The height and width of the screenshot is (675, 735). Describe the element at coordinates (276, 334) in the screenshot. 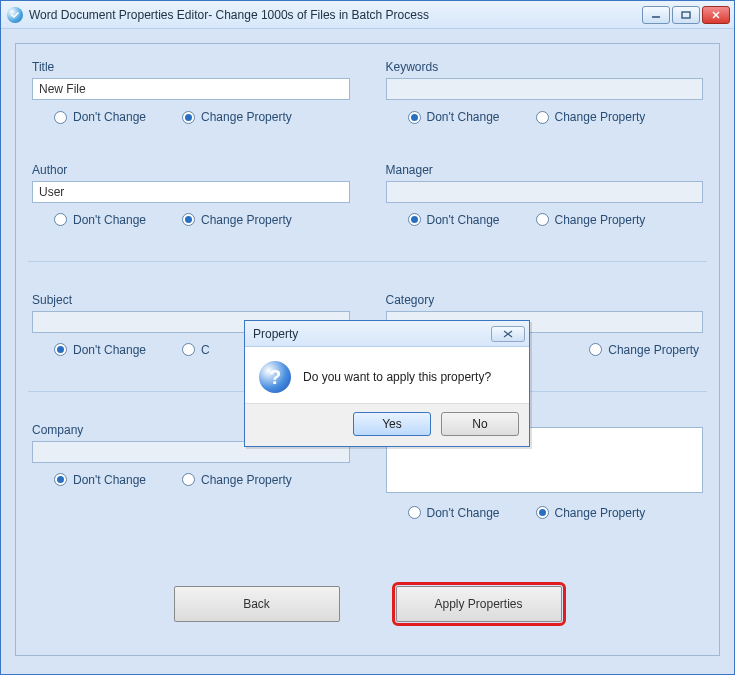

I see `dialog-title: Property` at that location.